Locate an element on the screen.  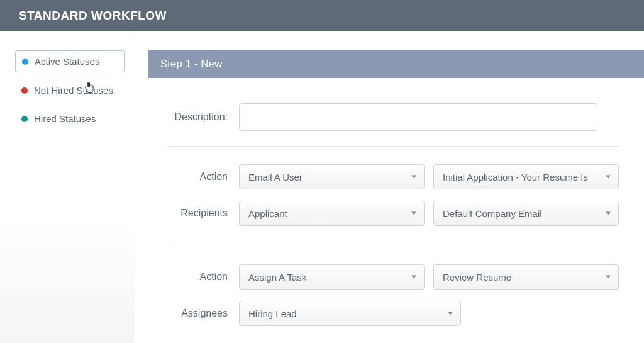
form-controls: Hiring Lead is located at coordinates (350, 313).